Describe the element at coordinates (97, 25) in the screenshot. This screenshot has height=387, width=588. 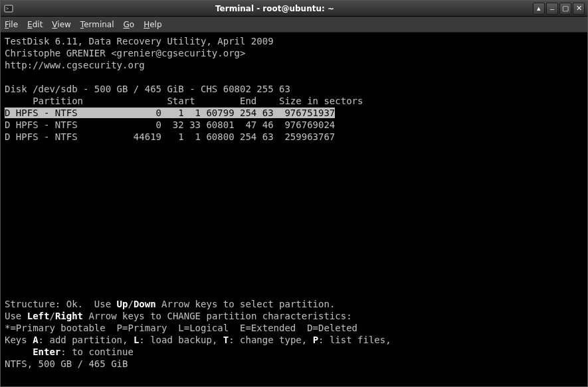
I see `menu-terminal: Terminal` at that location.